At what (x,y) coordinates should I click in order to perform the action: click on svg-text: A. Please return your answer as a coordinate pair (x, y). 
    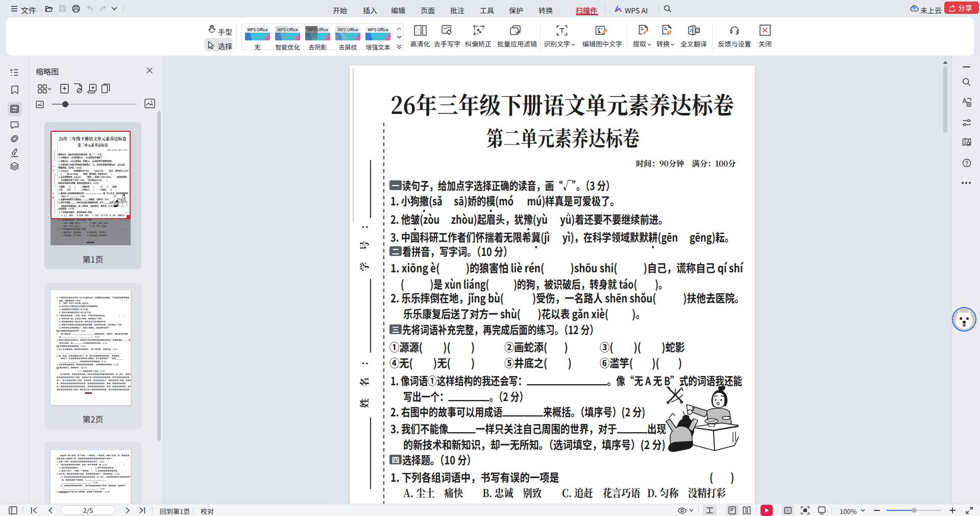
    Looking at the image, I should click on (691, 31).